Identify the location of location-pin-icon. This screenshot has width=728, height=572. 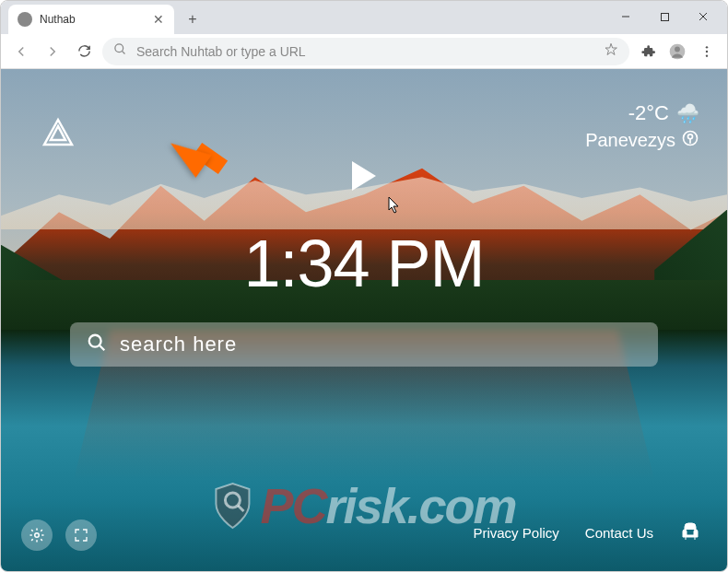
(690, 140).